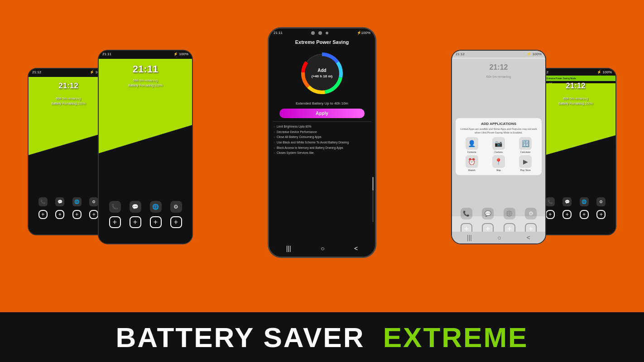 The image size is (644, 362). I want to click on bottom-title-bar: BATTERY SAVER EXTREME, so click(322, 337).